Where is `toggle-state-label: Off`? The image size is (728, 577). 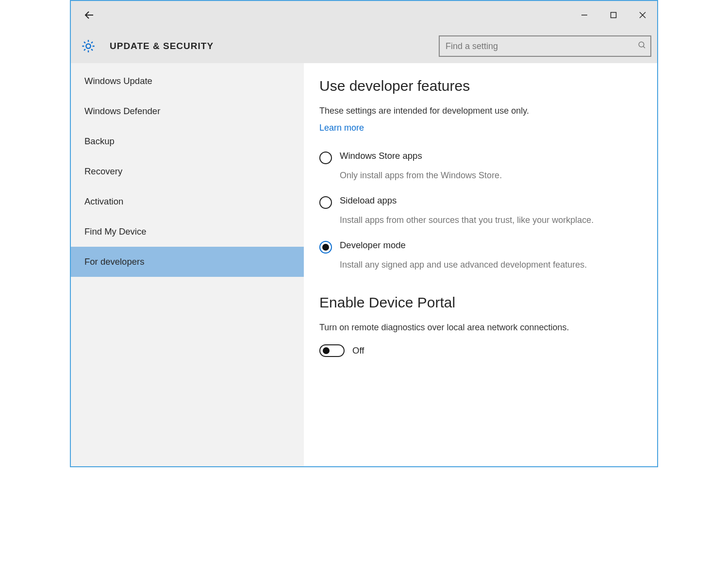 toggle-state-label: Off is located at coordinates (358, 351).